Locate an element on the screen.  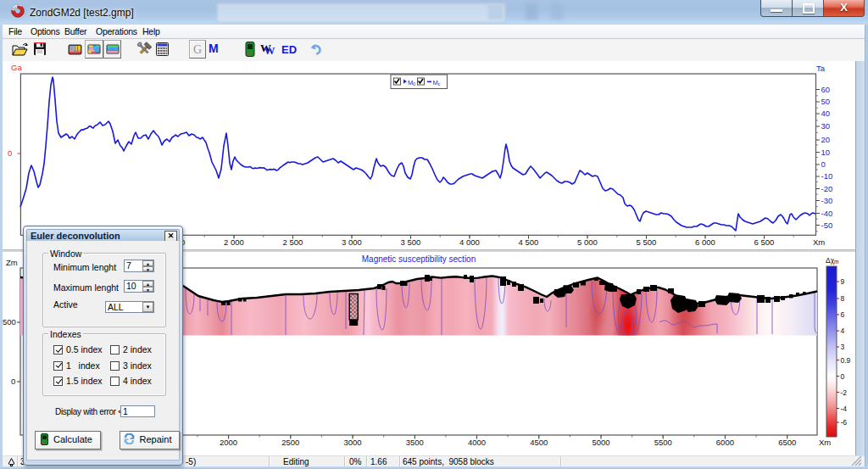
svg-text: Zm is located at coordinates (12, 263).